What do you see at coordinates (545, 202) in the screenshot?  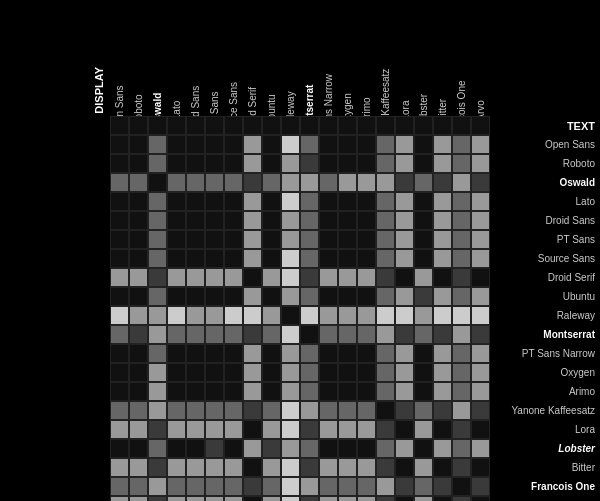 I see `row-label: Lato` at bounding box center [545, 202].